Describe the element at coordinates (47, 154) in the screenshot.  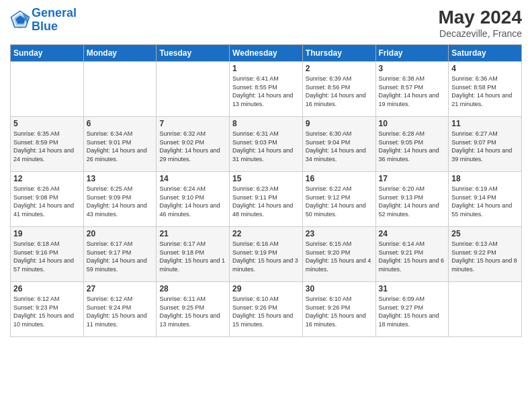
I see `daylight-text: Daylight: 14 hours and 24 minutes.` at that location.